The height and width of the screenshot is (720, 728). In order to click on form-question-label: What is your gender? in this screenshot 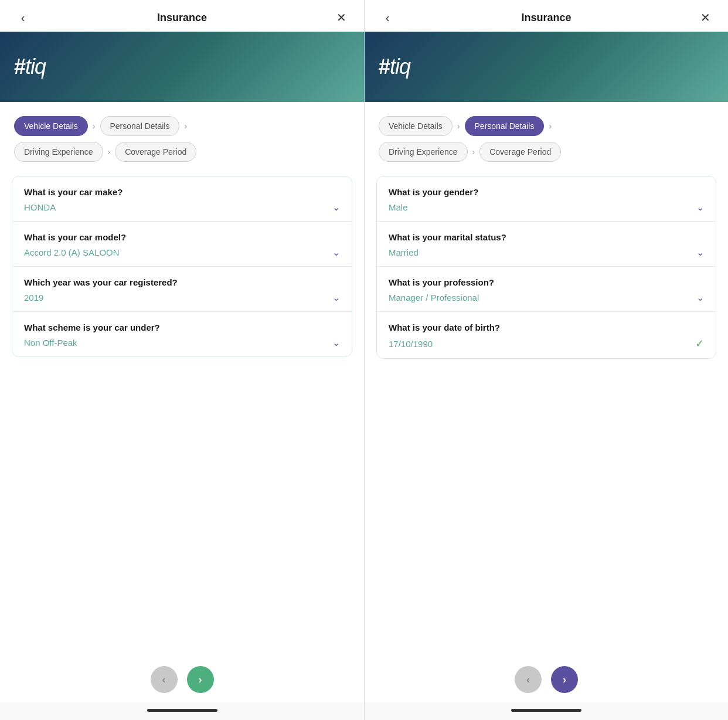, I will do `click(546, 192)`.